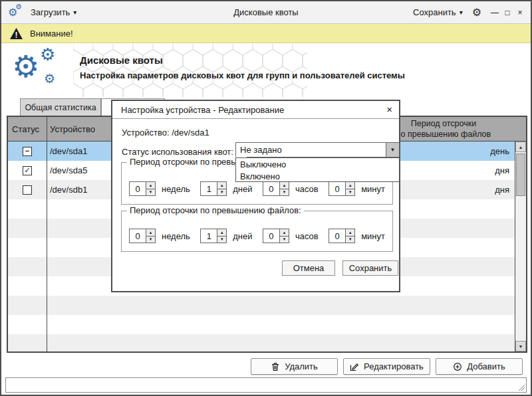 The height and width of the screenshot is (396, 532). What do you see at coordinates (318, 150) in the screenshot?
I see `quota-status-combobox: Не задано ▼` at bounding box center [318, 150].